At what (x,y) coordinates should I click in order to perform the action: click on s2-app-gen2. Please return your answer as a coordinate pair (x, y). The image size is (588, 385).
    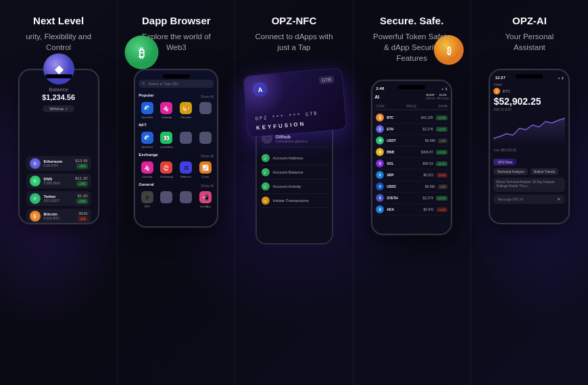
    Looking at the image, I should click on (166, 200).